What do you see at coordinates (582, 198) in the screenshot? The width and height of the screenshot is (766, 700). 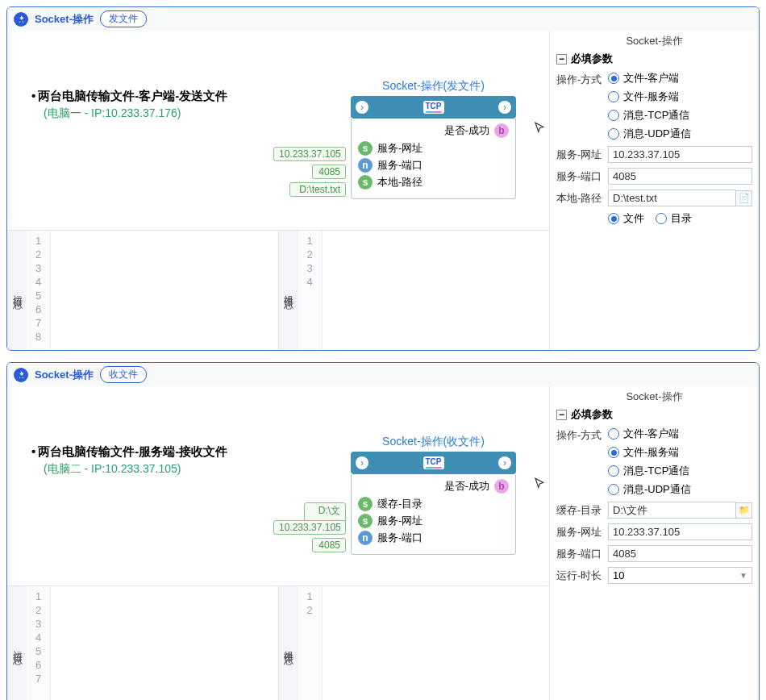 I see `prop-label: 本地-路径` at bounding box center [582, 198].